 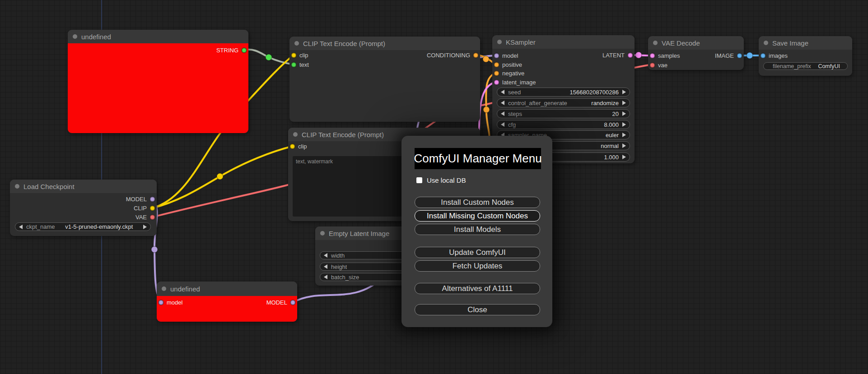 I want to click on node-title-bar: VAE Decode, so click(x=696, y=43).